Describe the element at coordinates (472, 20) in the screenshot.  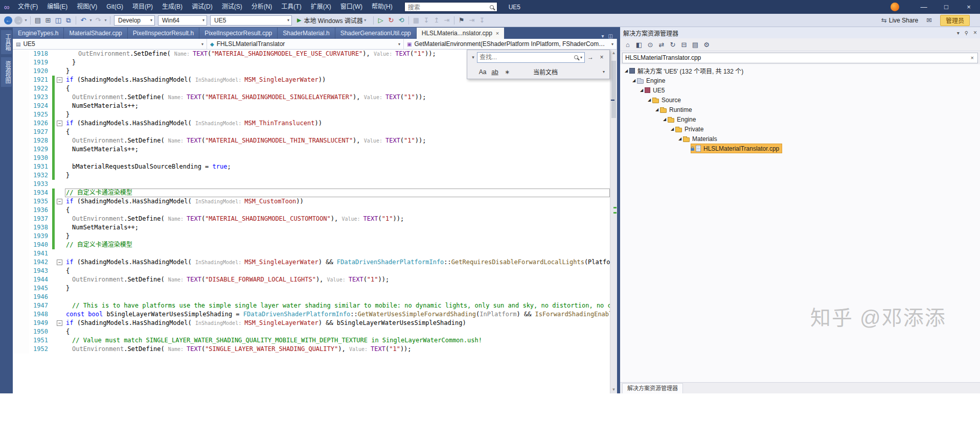
I see `bookmark-prev-button: ⇥` at that location.